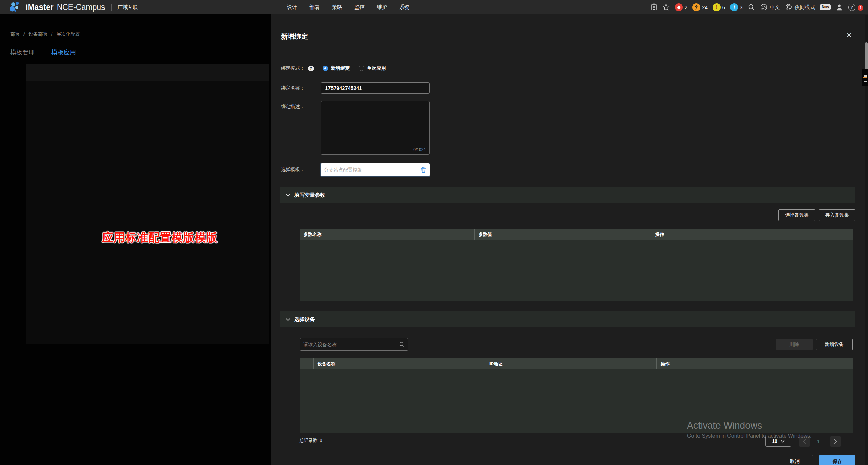 This screenshot has width=868, height=465. Describe the element at coordinates (361, 68) in the screenshot. I see `radio-unselected-icon` at that location.